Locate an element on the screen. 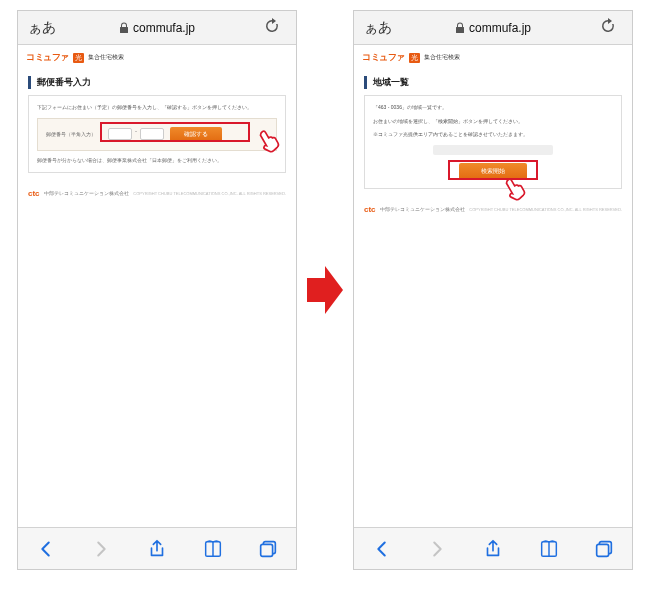 Image resolution: width=650 pixels, height=600 pixels. lead-text-r2: お住まいの地域を選択し、「検索開始」ボタンを押してください。 is located at coordinates (493, 122).